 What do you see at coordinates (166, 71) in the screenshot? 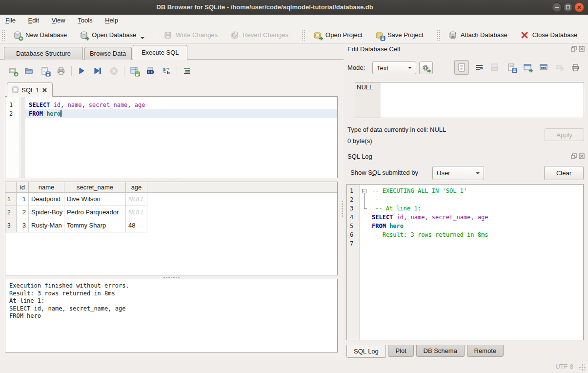
I see `replace-button: ab` at bounding box center [166, 71].